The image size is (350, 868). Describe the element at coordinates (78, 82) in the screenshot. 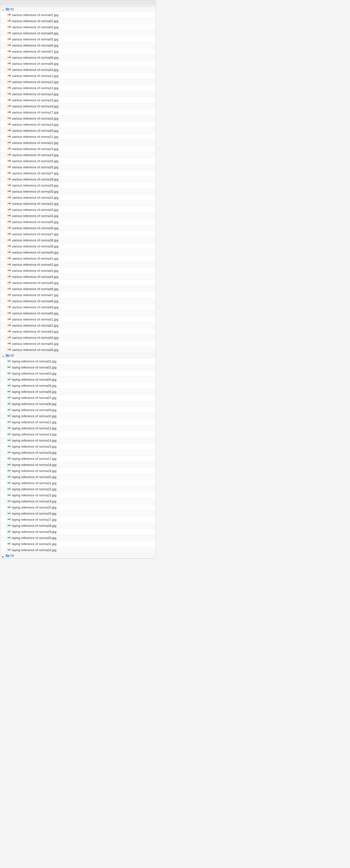

I see `list-item: various reference of norma12.jpg` at that location.